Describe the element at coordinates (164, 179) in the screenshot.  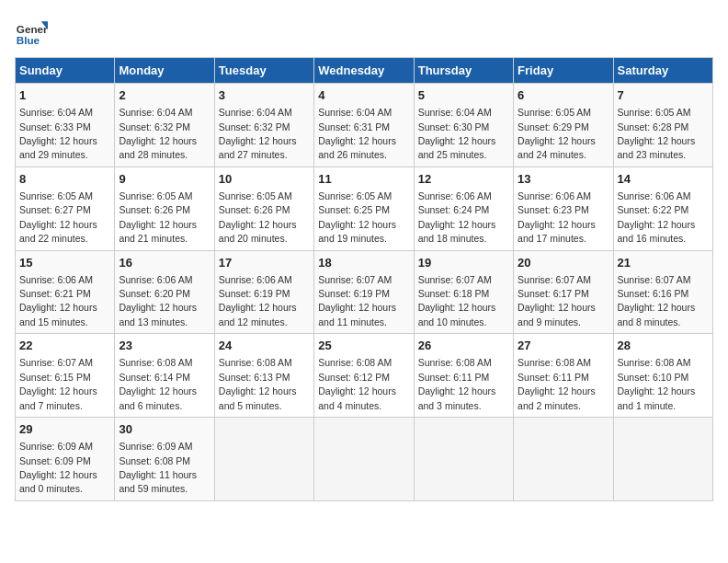
I see `day-number: 9` at that location.